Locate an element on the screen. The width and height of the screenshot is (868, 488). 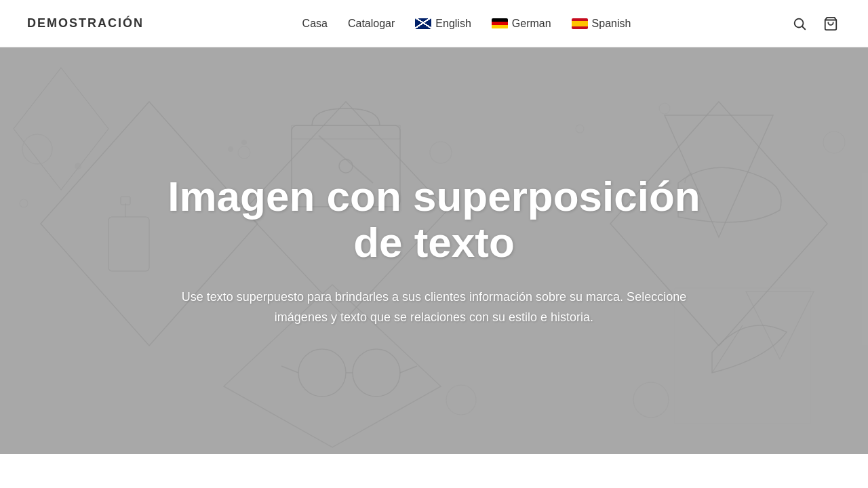
brand-logo: DEMOSTRACIÓN is located at coordinates (85, 23).